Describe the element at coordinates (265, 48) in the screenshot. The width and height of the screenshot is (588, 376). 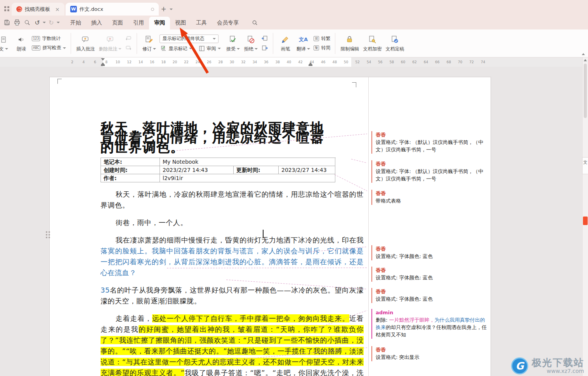
I see `next-revision-button` at that location.